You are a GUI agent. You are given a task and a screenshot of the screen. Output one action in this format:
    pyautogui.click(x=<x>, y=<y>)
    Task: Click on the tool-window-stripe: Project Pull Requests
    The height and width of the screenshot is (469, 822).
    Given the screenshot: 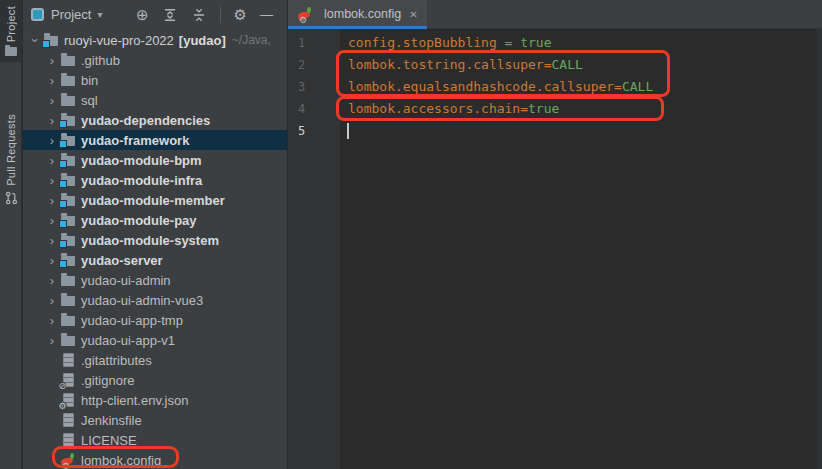 What is the action you would take?
    pyautogui.click(x=11, y=234)
    